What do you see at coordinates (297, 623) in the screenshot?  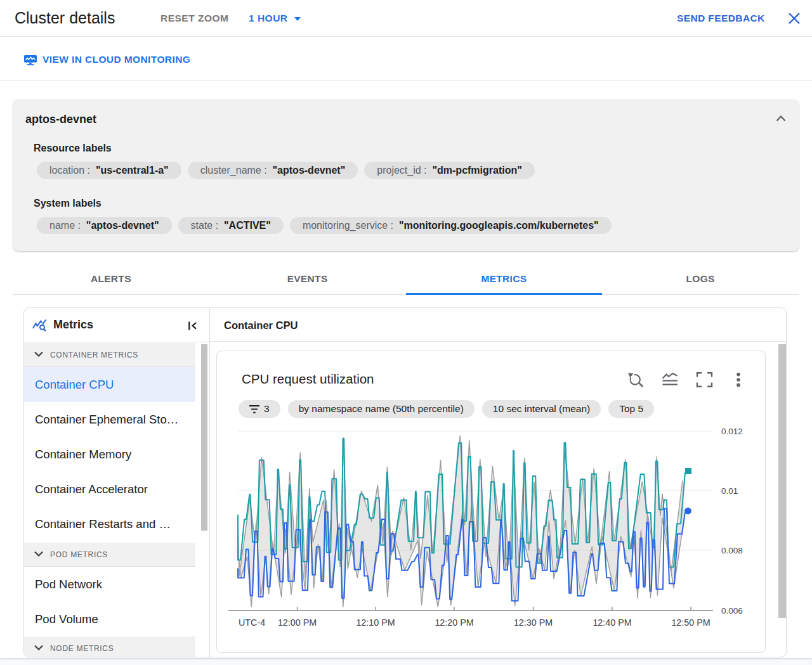 I see `svg-text: 12:00 PM` at bounding box center [297, 623].